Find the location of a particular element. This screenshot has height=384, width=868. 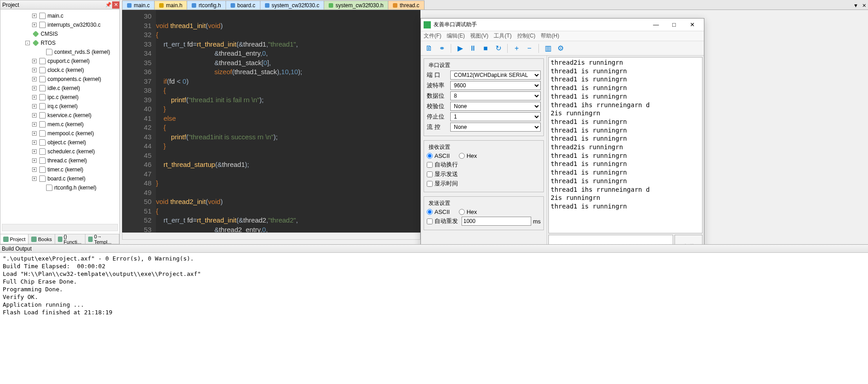

send-ascii-radio is located at coordinates (429, 212).